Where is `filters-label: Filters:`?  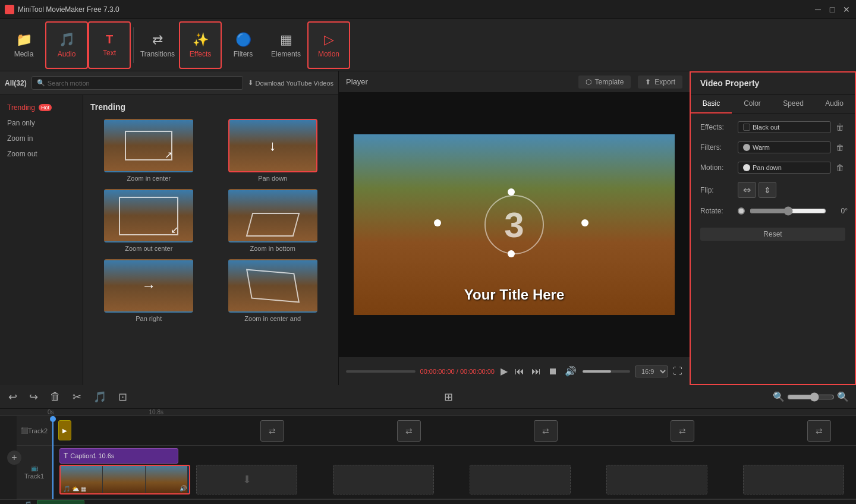
filters-label: Filters: is located at coordinates (717, 147).